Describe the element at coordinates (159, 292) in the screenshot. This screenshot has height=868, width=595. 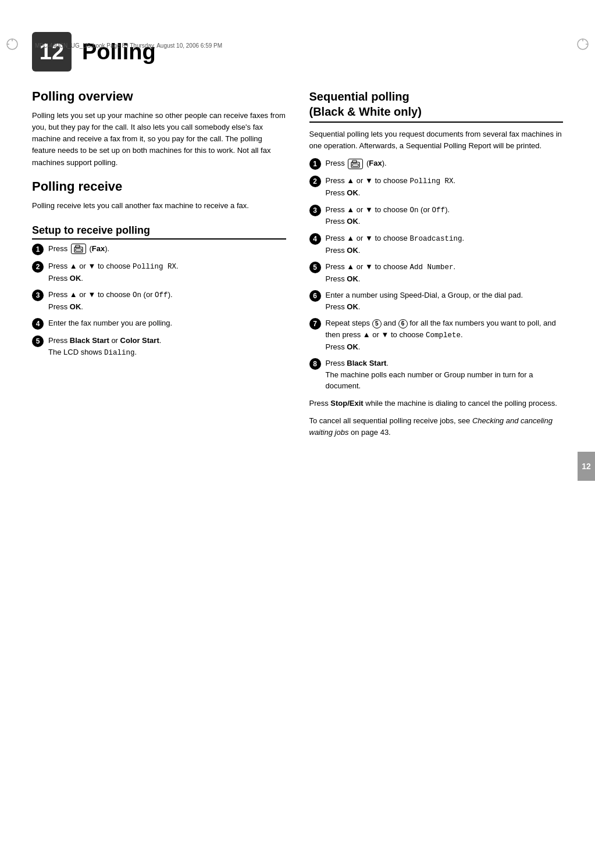
I see `setup-receive-section: Setup to receive polling 1 Press (Fax).` at that location.